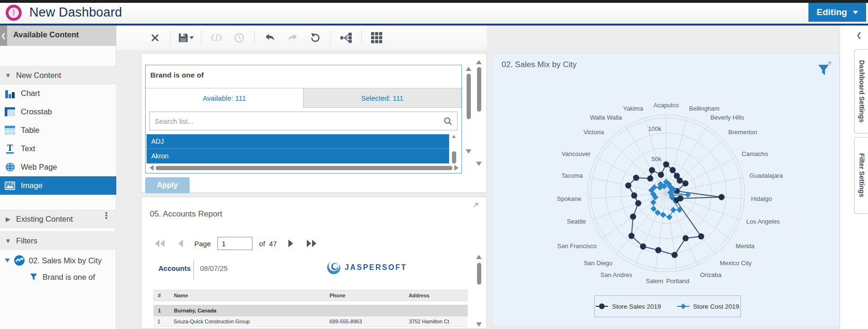 The image size is (868, 329). Describe the element at coordinates (58, 167) in the screenshot. I see `sidebar-item-web-page: Web Page` at that location.